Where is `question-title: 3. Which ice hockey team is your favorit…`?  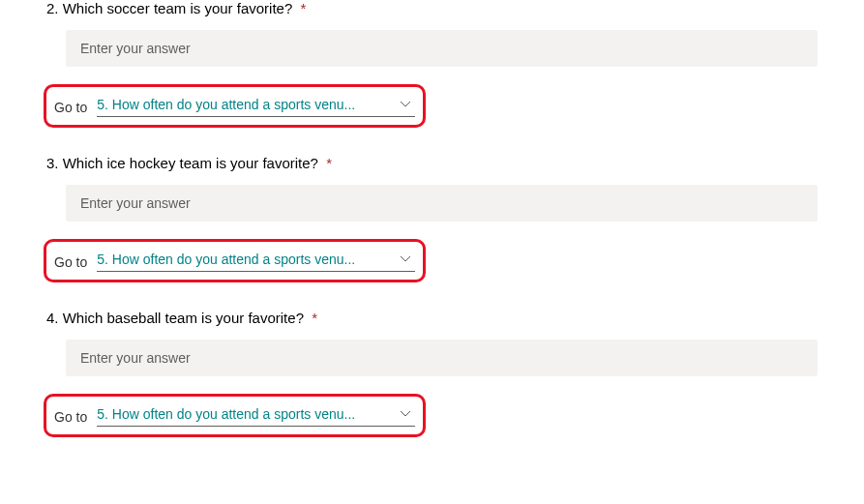 question-title: 3. Which ice hockey team is your favorit… is located at coordinates (432, 163).